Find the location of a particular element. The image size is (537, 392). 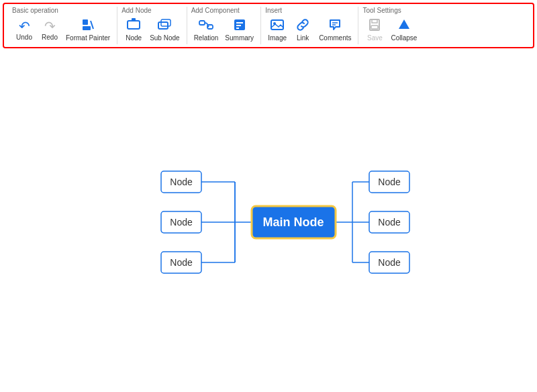

sub-node-label: Sub Node is located at coordinates (164, 38).